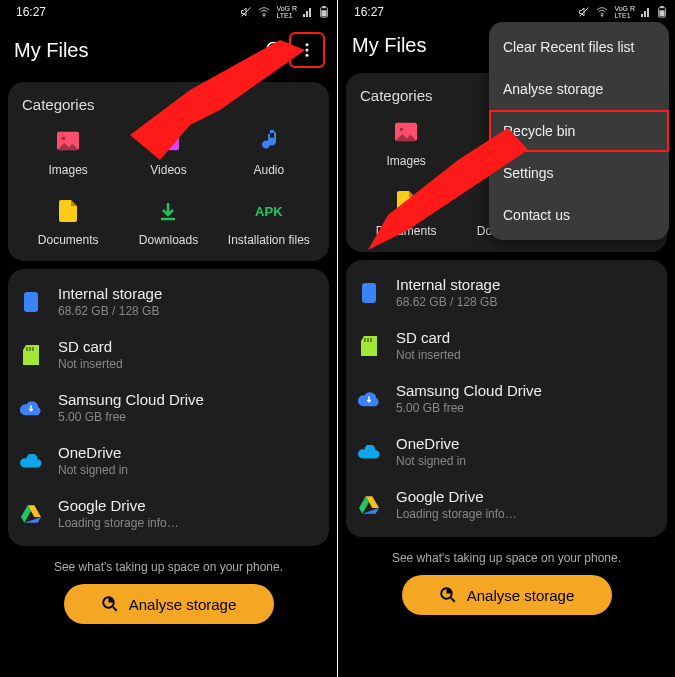  Describe the element at coordinates (456, 514) in the screenshot. I see `storage-sub: Loading storage info…` at that location.